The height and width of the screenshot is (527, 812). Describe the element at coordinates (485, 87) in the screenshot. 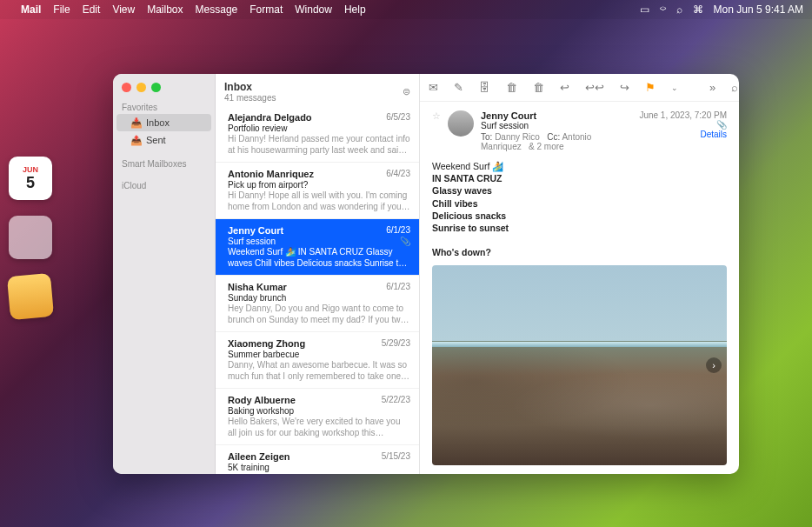

I see `archive-icon: 🗄` at that location.